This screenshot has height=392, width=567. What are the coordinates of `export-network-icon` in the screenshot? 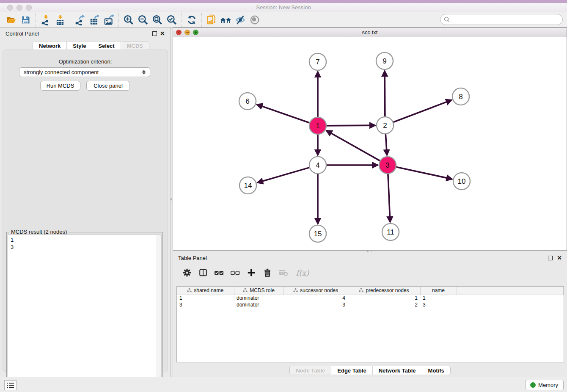 It's located at (80, 20).